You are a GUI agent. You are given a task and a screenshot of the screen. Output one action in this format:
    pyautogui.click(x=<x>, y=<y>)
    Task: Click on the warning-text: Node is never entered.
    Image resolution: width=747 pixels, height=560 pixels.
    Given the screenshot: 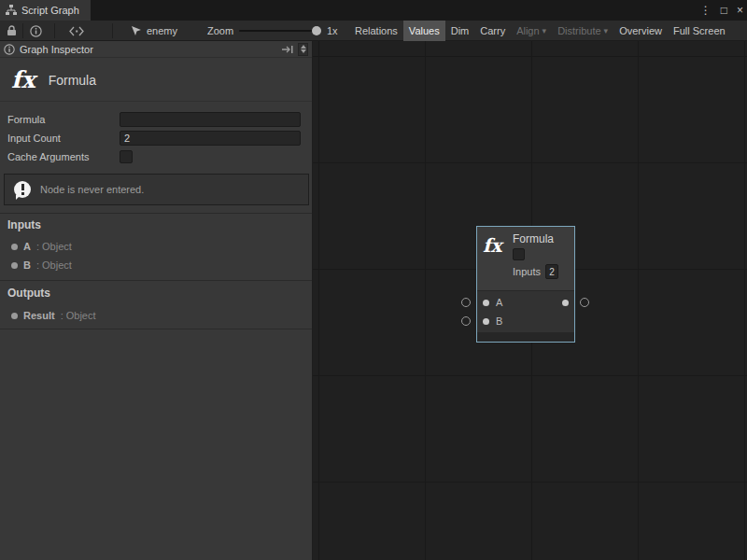 What is the action you would take?
    pyautogui.click(x=92, y=189)
    